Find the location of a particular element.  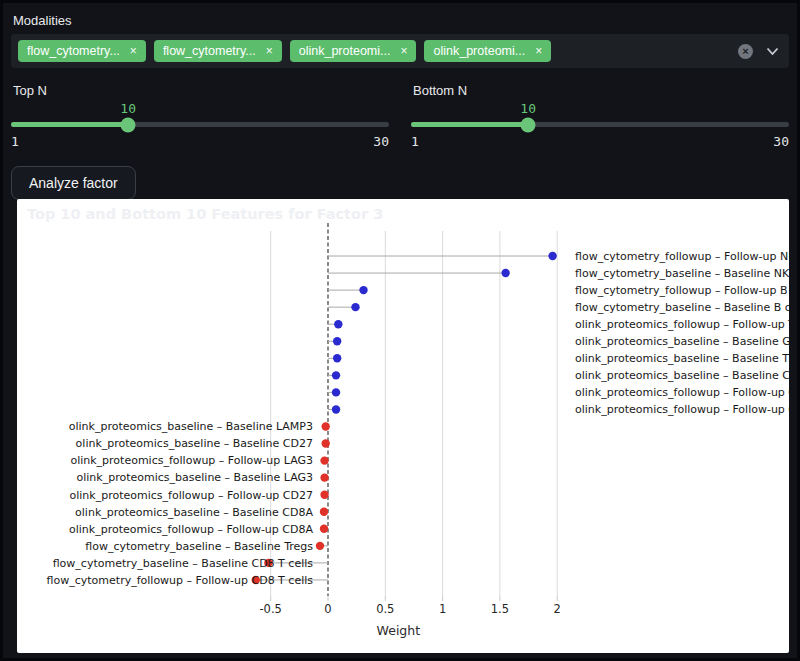

feature-label: olink_proteomics_followup – Follow-up LA… is located at coordinates (192, 460).